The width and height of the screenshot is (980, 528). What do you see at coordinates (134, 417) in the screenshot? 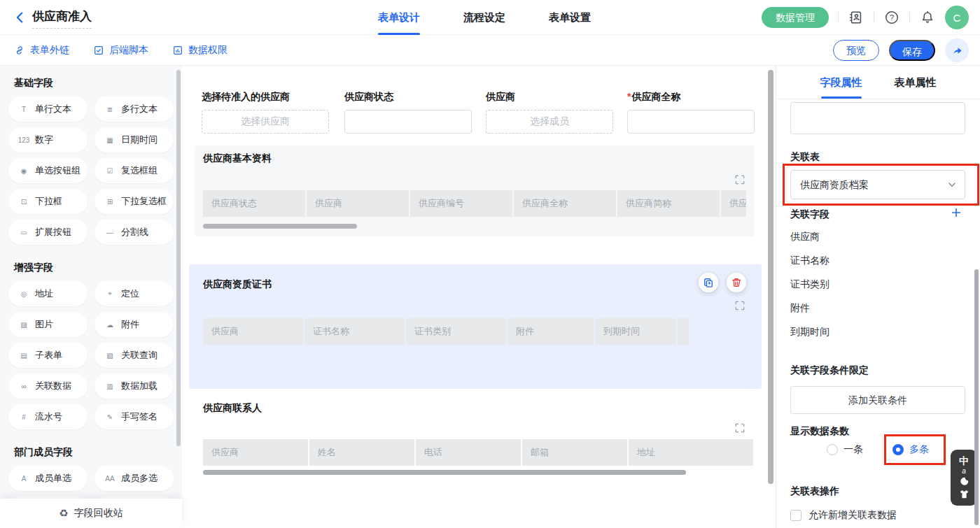
I see `field-type-signature: ✎手写签名` at bounding box center [134, 417].